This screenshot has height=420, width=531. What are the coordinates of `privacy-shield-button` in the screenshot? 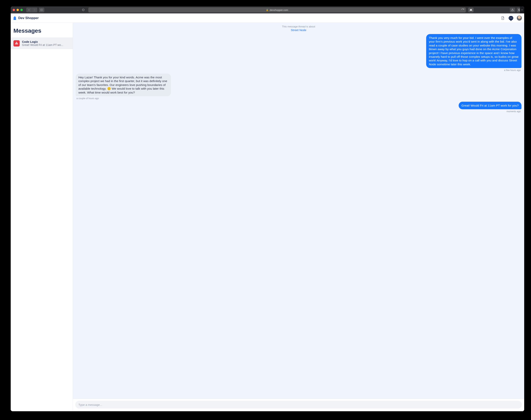 It's located at (83, 10).